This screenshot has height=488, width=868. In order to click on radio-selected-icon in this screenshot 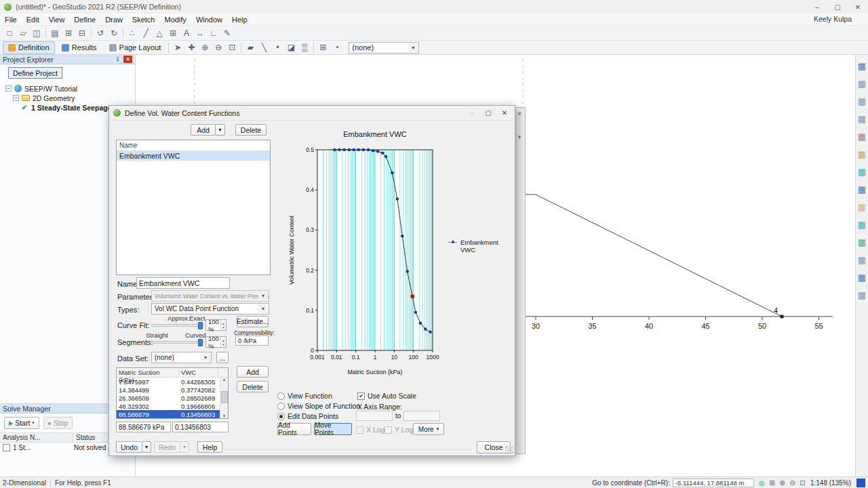, I will do `click(281, 416)`.